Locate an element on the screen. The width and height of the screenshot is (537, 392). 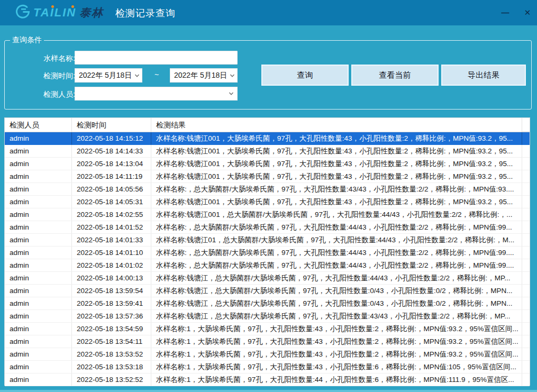
table-row: admin 2022-05-18 14:01:33 水样名称:钱塘江01，总大肠… is located at coordinates (267, 240).